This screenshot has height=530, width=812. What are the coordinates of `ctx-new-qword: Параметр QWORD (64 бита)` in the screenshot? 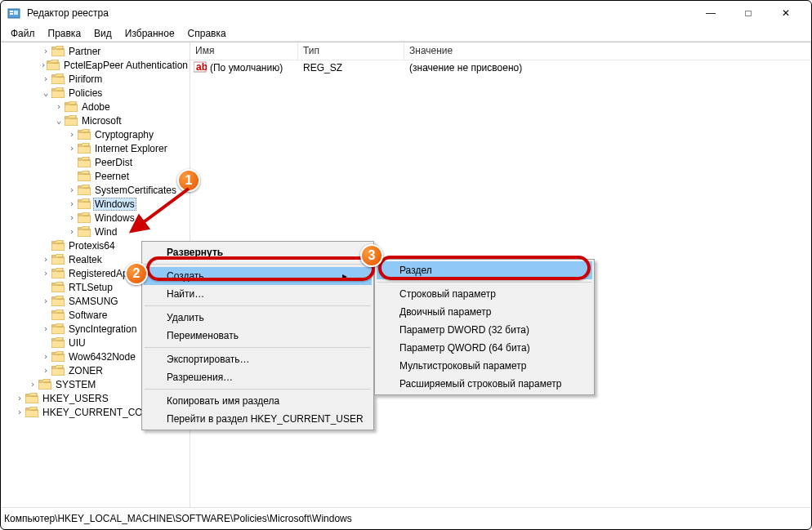 It's located at (484, 348).